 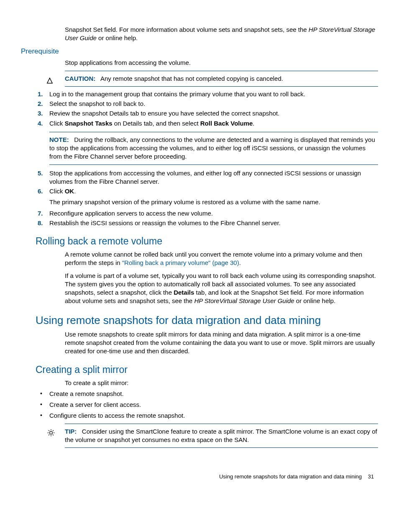 What do you see at coordinates (214, 148) in the screenshot?
I see `note-body: NOTE: During the rollback, any connectio…` at bounding box center [214, 148].